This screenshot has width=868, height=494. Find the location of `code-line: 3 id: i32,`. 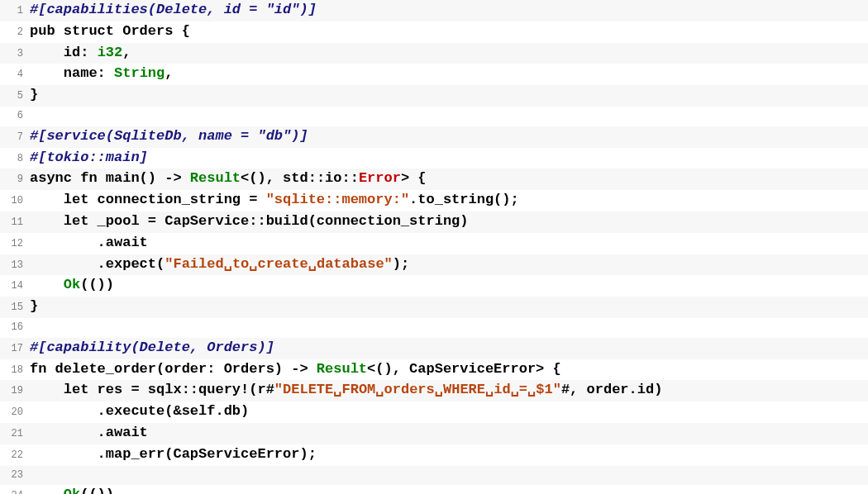

code-line: 3 id: i32, is located at coordinates (434, 54).